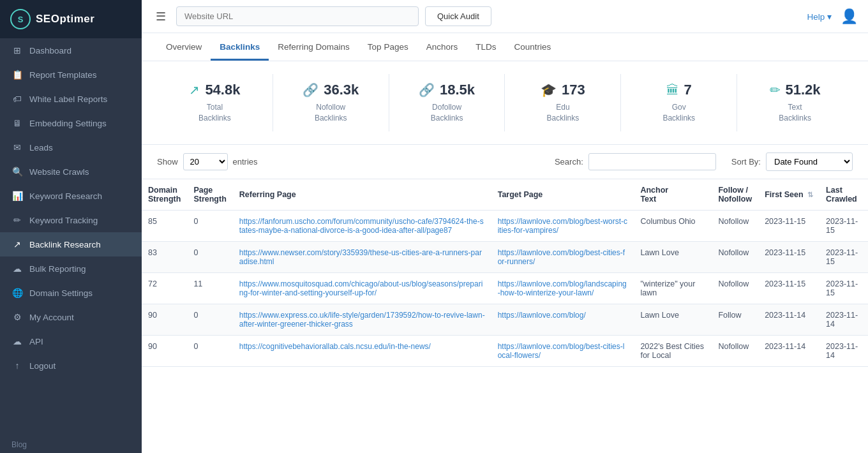 The width and height of the screenshot is (868, 453). What do you see at coordinates (64, 221) in the screenshot?
I see `sidebar-label-keyword-tracking: Keyword Tracking` at bounding box center [64, 221].